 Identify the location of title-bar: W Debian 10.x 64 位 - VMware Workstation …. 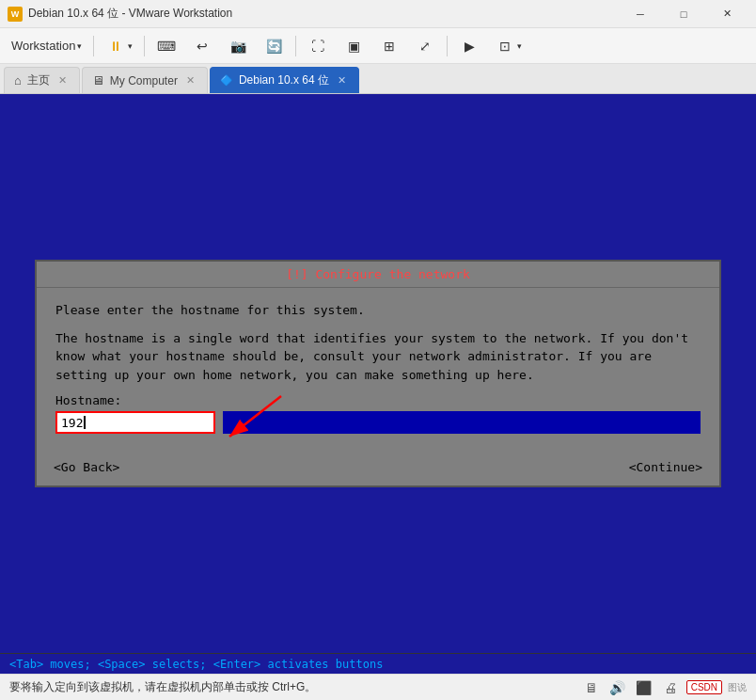
(378, 14).